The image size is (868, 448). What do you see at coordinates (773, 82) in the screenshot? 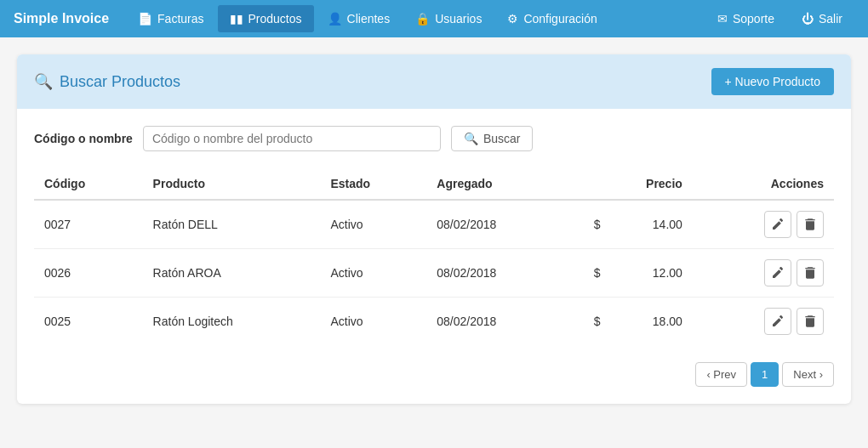
I see `new-product-button: + Nuevo Producto` at bounding box center [773, 82].